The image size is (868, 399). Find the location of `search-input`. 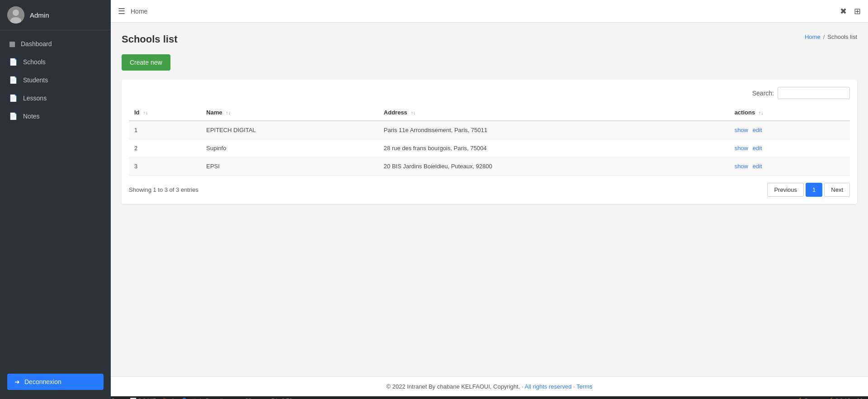

search-input is located at coordinates (814, 93).